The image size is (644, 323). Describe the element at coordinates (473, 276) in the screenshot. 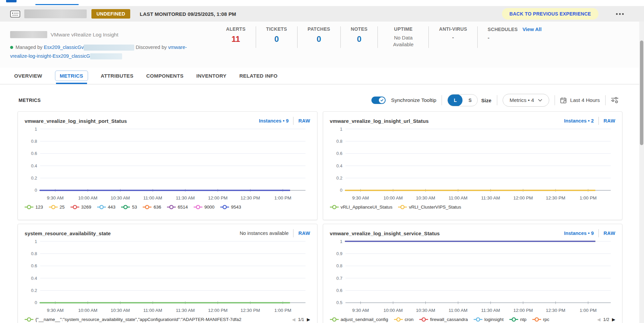

I see `line-chart: 0.50.60.70.80.919:30 AM10:00 AM10:30 AM1…` at that location.